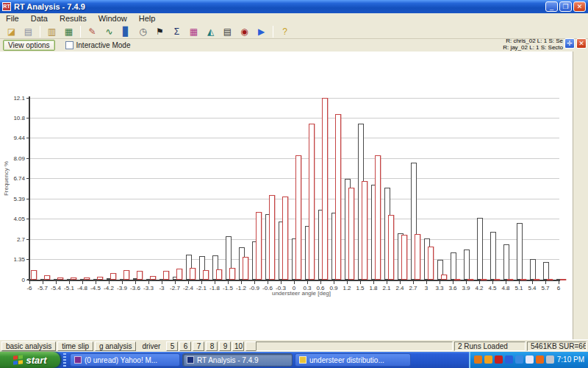  What do you see at coordinates (12, 19) in the screenshot?
I see `menu-file: File` at bounding box center [12, 19].